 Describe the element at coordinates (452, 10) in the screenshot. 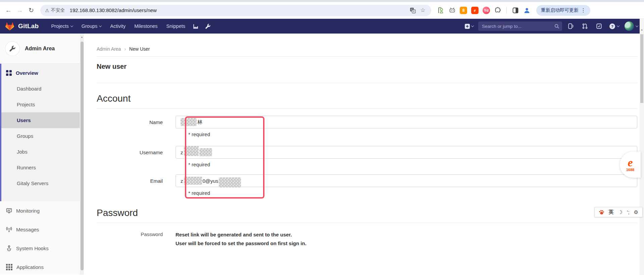

I see `extension-robot-icon` at that location.